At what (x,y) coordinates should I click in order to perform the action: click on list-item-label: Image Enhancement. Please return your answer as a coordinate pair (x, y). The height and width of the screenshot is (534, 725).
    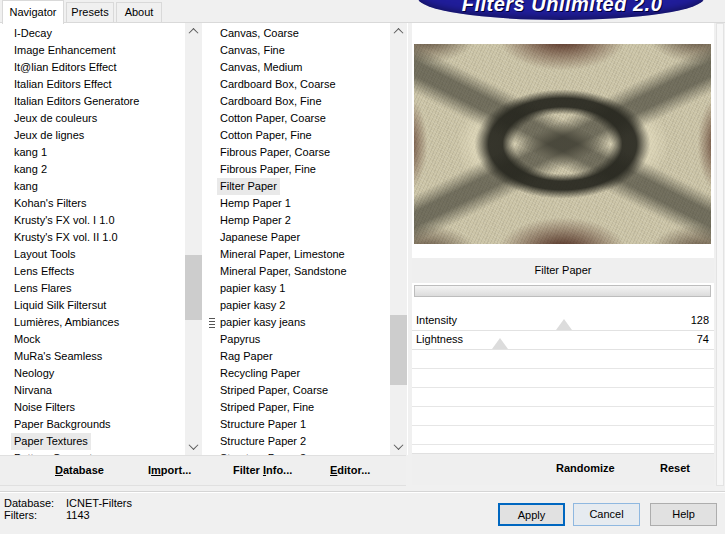
    Looking at the image, I should click on (65, 50).